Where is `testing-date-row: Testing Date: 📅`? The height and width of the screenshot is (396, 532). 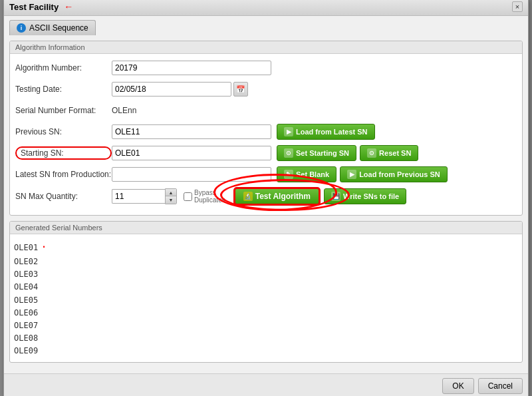
testing-date-row: Testing Date: 📅 is located at coordinates (266, 89).